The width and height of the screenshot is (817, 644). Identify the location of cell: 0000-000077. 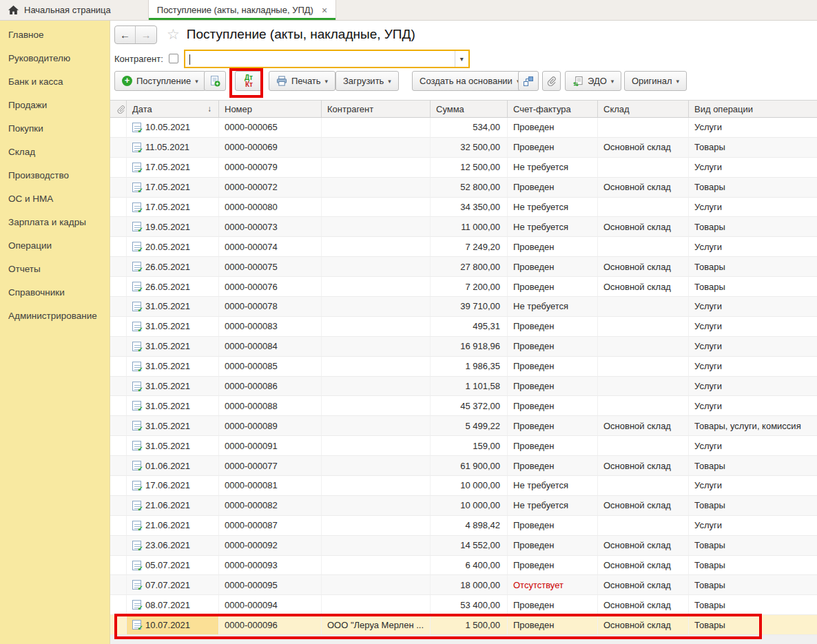
(270, 466).